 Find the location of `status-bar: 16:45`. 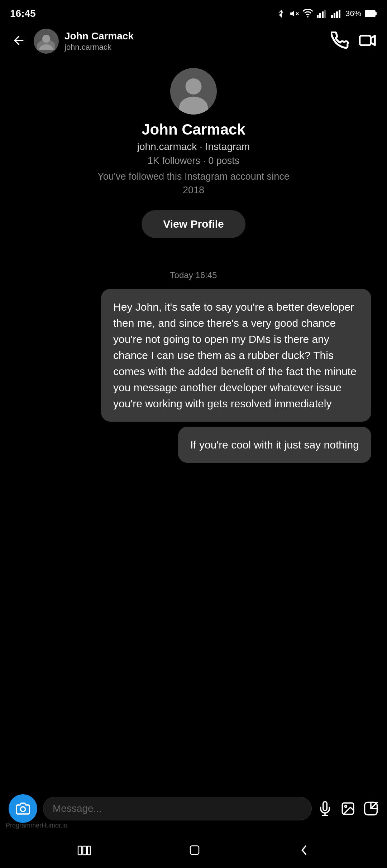

status-bar: 16:45 is located at coordinates (194, 13).